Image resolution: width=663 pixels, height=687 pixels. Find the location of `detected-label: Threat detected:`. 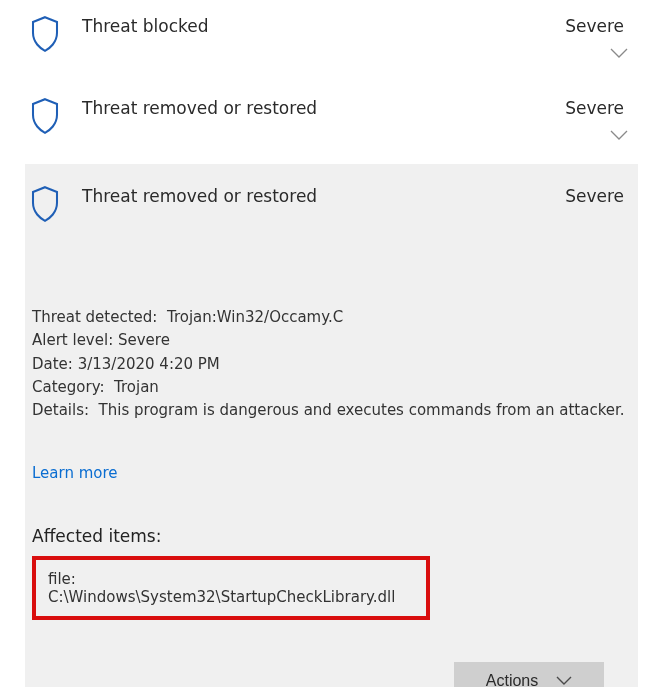

detected-label: Threat detected: is located at coordinates (94, 317).